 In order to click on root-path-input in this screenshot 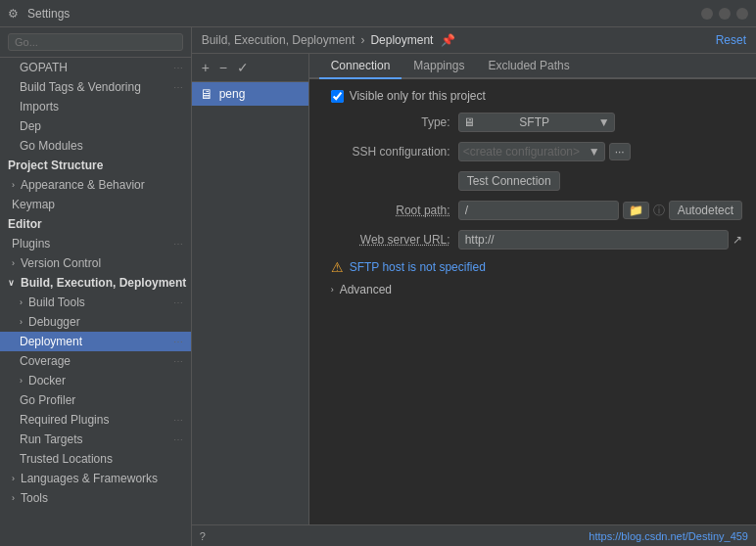, I will do `click(539, 210)`.